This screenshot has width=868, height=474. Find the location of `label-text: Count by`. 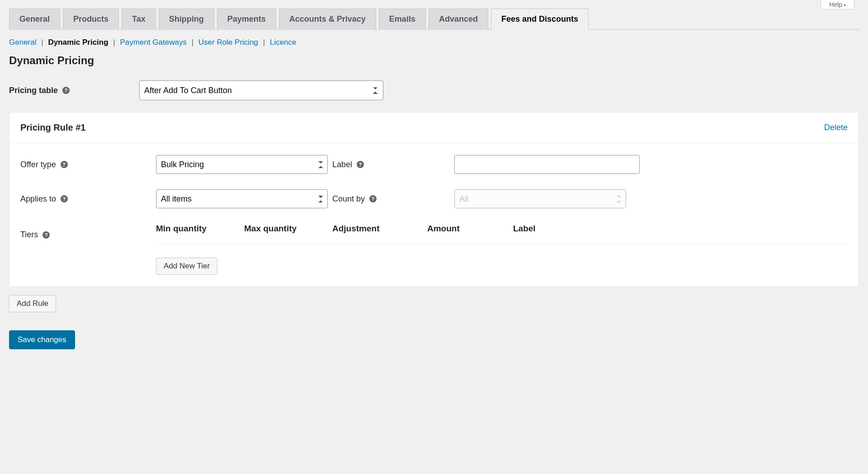

label-text: Count by is located at coordinates (349, 199).